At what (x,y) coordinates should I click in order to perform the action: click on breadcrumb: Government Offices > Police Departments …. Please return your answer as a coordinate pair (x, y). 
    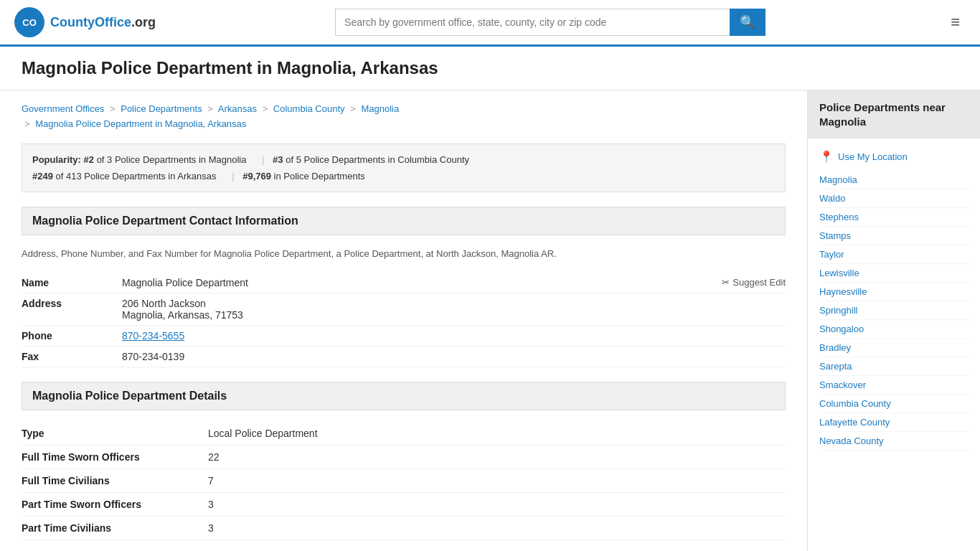
    Looking at the image, I should click on (403, 117).